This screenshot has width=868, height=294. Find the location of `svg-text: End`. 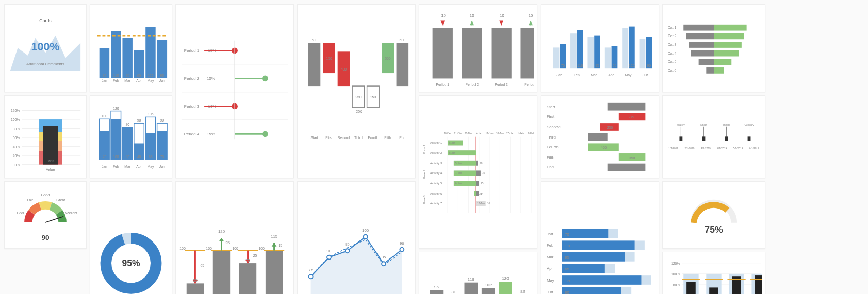

svg-text: End is located at coordinates (550, 168).